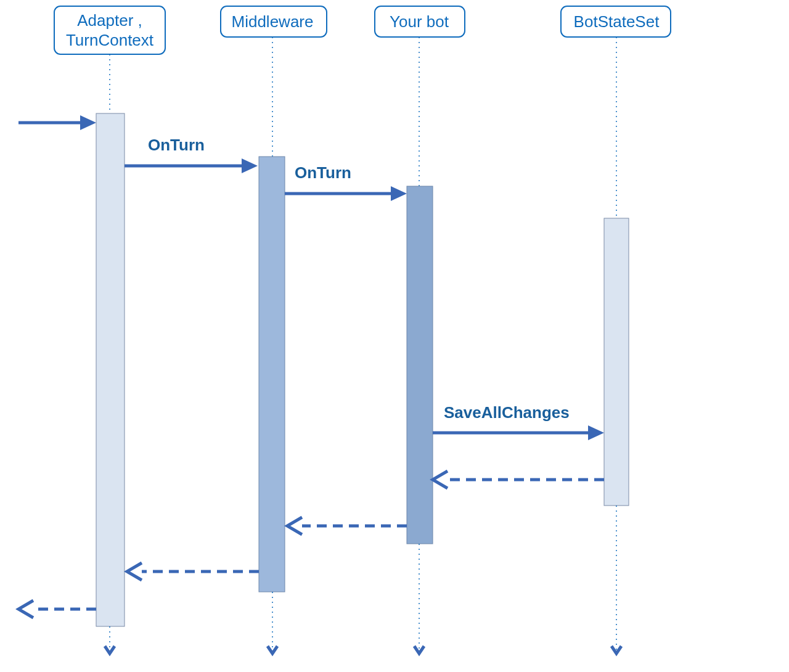 Image resolution: width=789 pixels, height=672 pixels. Describe the element at coordinates (616, 22) in the screenshot. I see `participant-botstateset: BotStateSet` at that location.